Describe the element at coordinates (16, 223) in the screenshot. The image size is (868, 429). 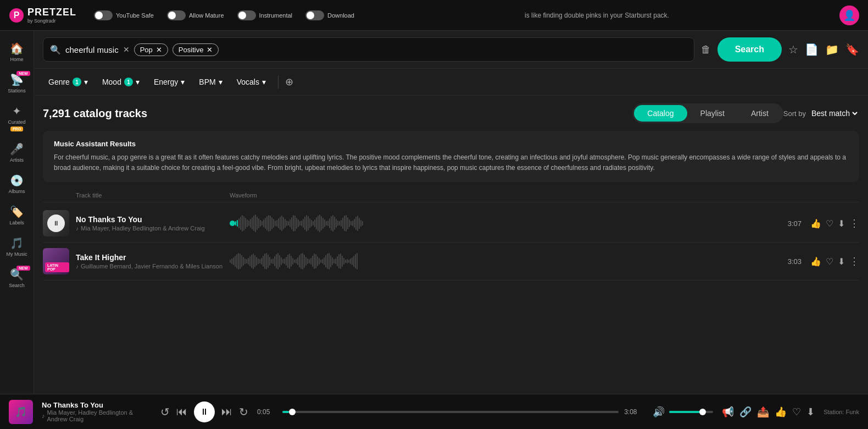
I see `sidebar-labels-label: Labels` at that location.